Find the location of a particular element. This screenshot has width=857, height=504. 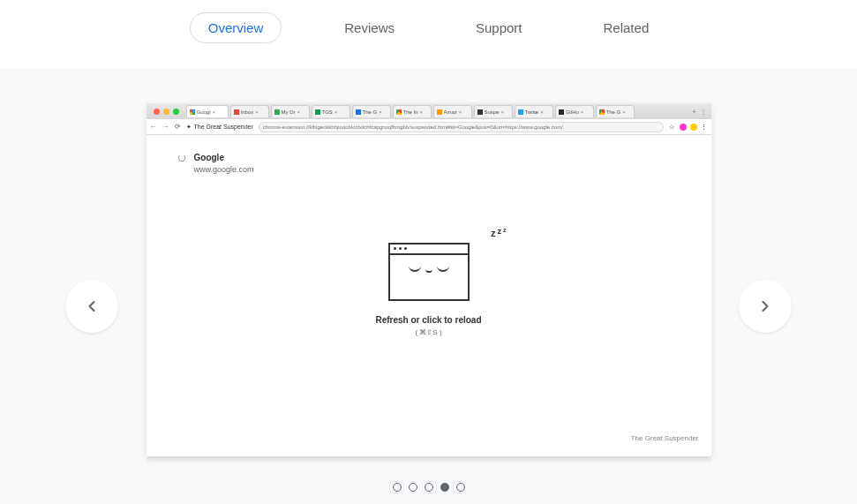

tab-support: Support is located at coordinates (500, 28).